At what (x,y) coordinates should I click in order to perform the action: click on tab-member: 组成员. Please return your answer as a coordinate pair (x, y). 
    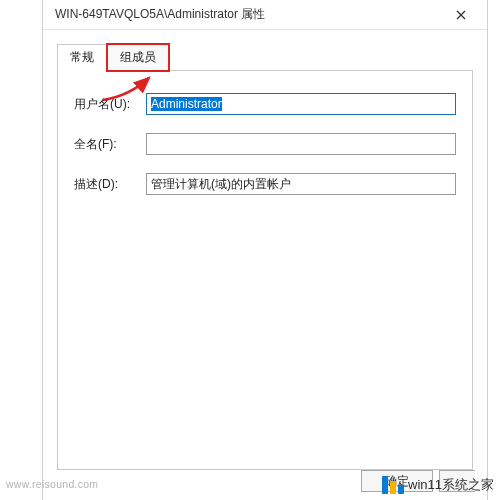
    Looking at the image, I should click on (138, 58).